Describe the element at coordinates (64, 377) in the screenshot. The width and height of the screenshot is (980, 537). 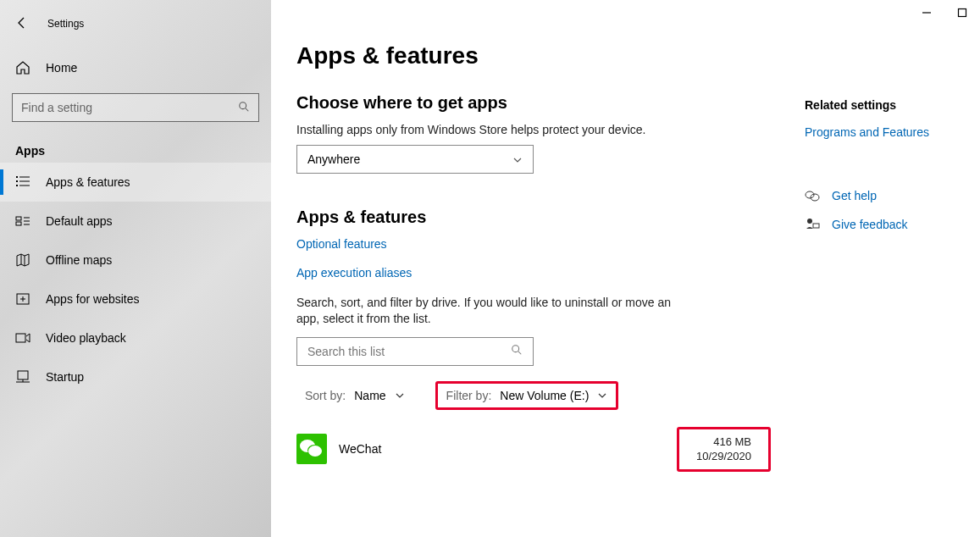
I see `sidebar-item-label: Startup` at that location.